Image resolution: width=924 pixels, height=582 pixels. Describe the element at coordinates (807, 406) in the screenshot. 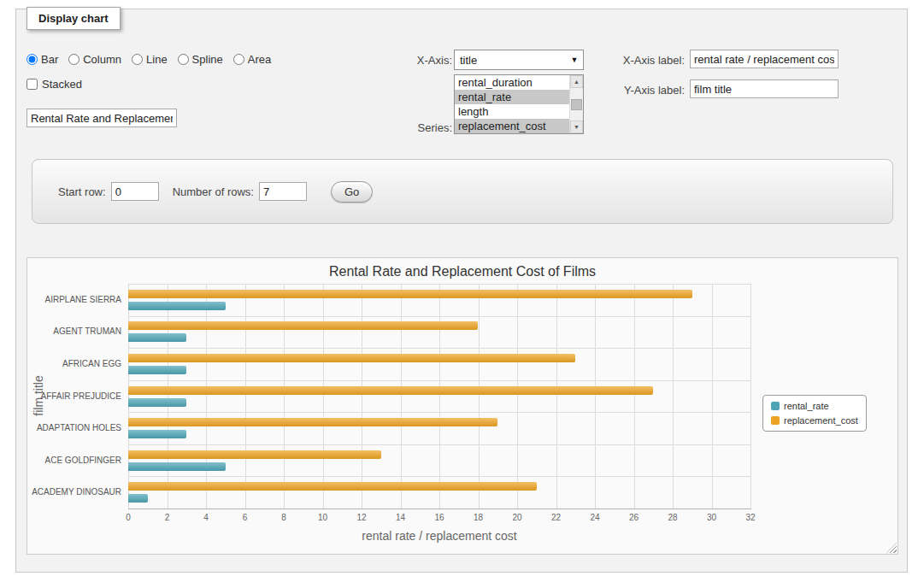

I see `legend-label: rental_rate` at that location.